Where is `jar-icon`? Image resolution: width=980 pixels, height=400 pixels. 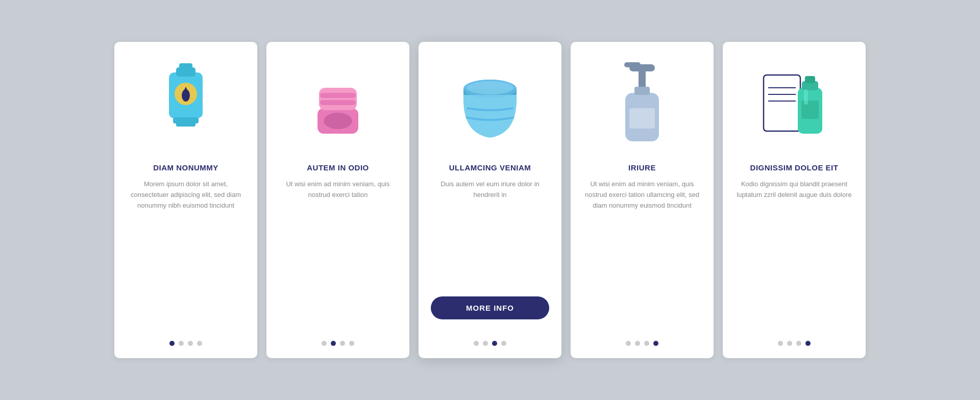 jar-icon is located at coordinates (490, 103).